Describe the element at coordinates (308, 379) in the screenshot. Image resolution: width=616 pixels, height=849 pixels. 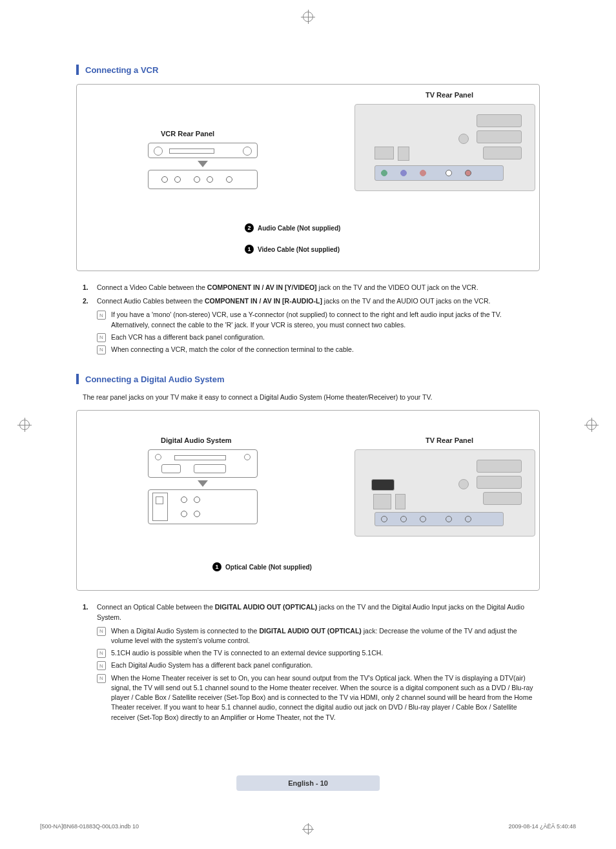
I see `section-heading-digital-audio: Connecting a Digital Audio System` at that location.